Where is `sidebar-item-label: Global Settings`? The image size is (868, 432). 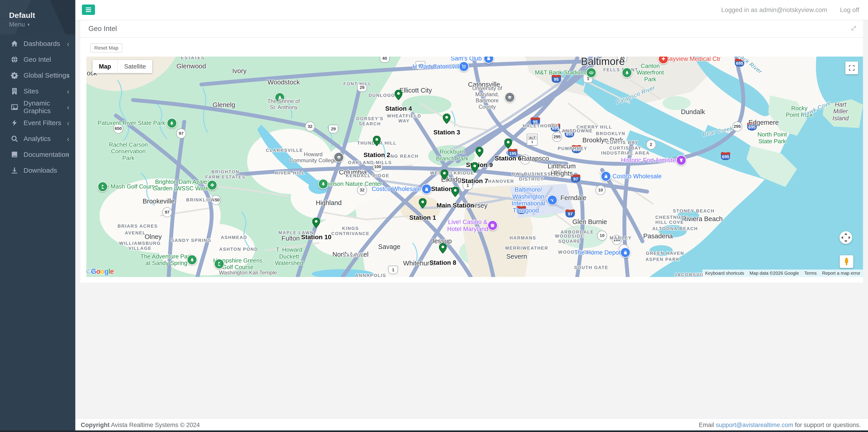
sidebar-item-label: Global Settings is located at coordinates (46, 76).